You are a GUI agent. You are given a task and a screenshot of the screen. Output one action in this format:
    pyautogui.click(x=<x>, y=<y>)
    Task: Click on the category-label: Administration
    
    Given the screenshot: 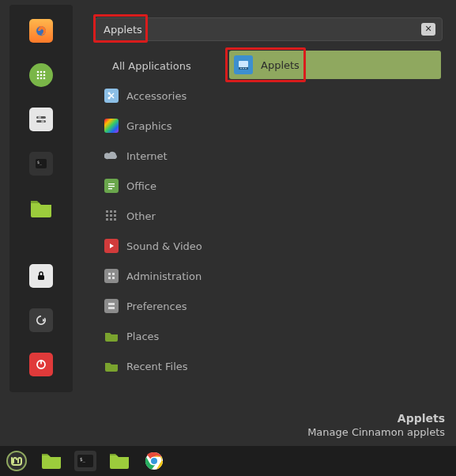 What is the action you would take?
    pyautogui.click(x=164, y=277)
    